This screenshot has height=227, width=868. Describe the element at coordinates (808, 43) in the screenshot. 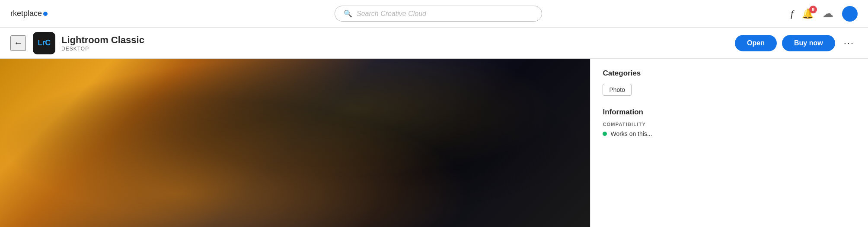

I see `buy-now-button: Buy now` at that location.